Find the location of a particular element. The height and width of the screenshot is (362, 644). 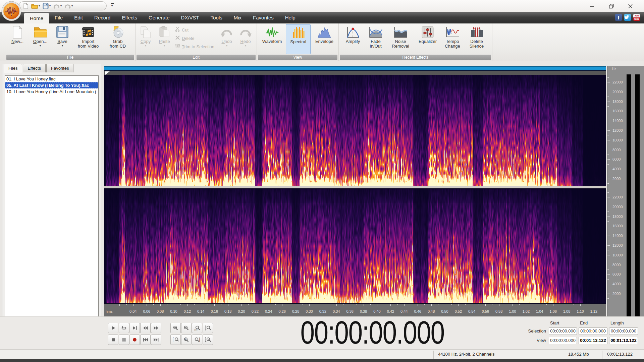

view-length-field: 00:01:13.122 is located at coordinates (624, 341).